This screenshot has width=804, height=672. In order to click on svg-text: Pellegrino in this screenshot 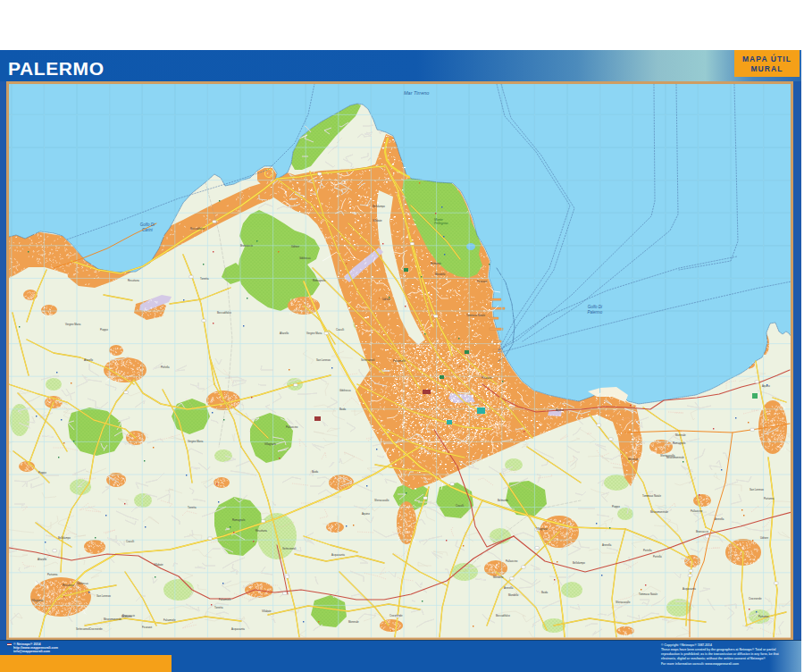, I will do `click(441, 223)`.